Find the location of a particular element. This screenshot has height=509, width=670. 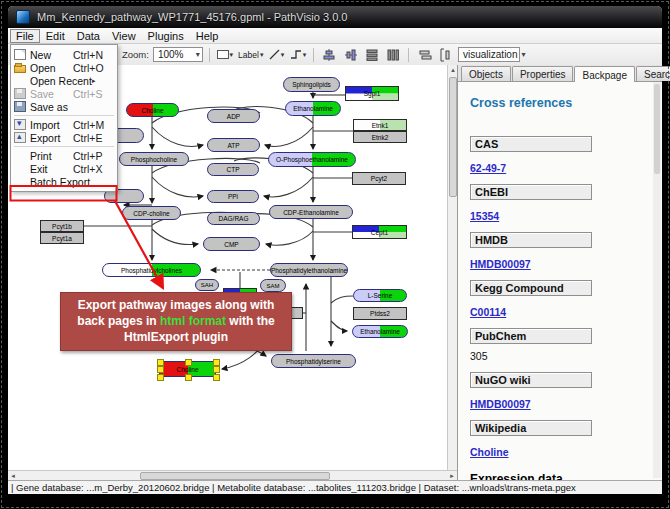

menu-item-shortcut: Ctrl+O is located at coordinates (93, 68).